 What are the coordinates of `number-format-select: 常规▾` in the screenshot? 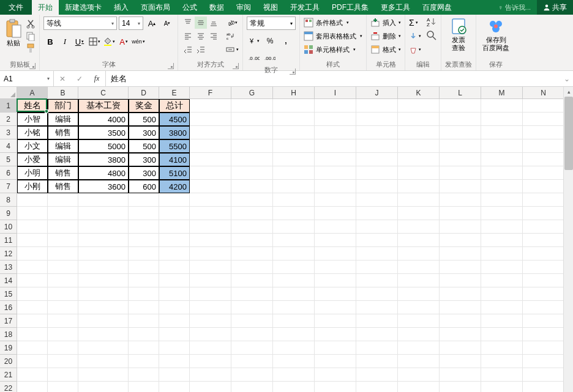 It's located at (271, 23).